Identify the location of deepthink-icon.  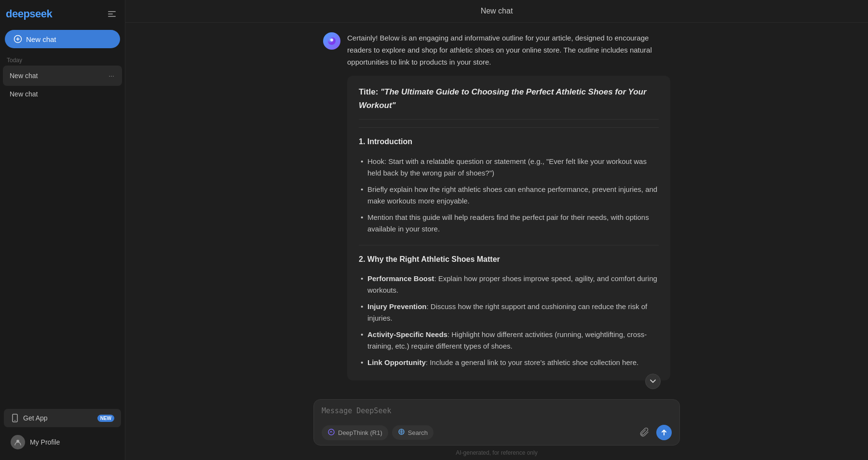
(331, 433).